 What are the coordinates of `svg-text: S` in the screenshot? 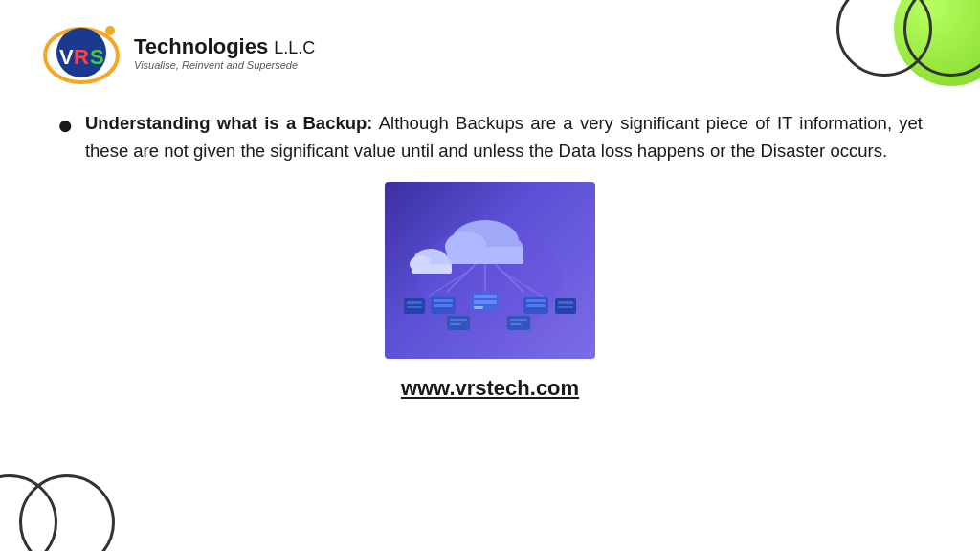 It's located at (98, 57).